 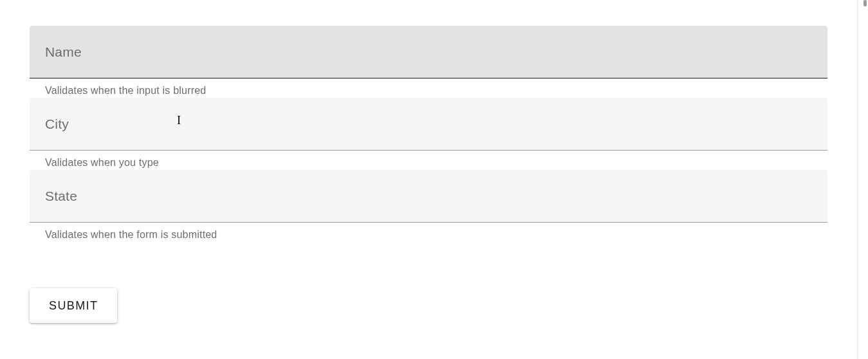 I want to click on city-field: City, so click(x=429, y=124).